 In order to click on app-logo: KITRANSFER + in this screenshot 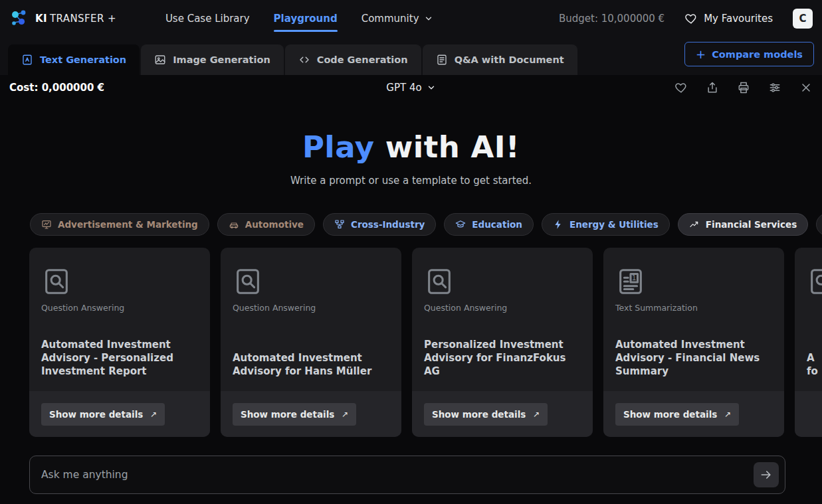, I will do `click(62, 19)`.